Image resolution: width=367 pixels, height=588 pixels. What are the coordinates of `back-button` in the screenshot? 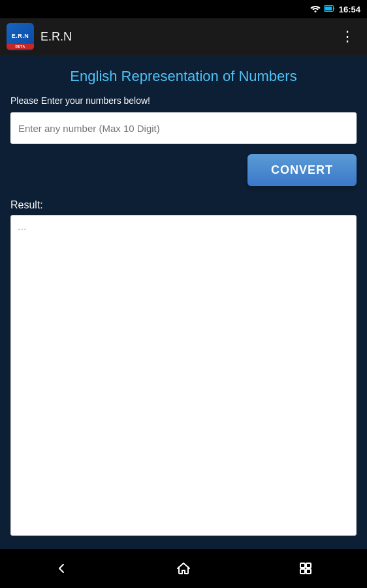 It's located at (61, 568).